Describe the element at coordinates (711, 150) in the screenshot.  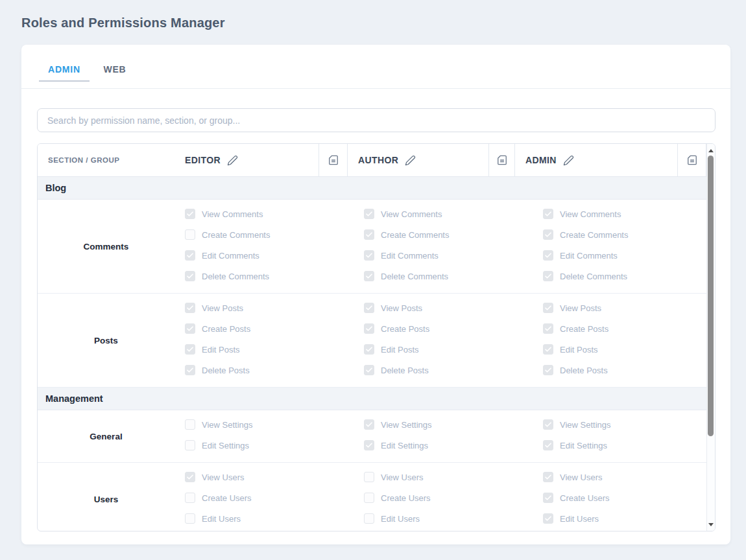
I see `up-arrow-icon` at that location.